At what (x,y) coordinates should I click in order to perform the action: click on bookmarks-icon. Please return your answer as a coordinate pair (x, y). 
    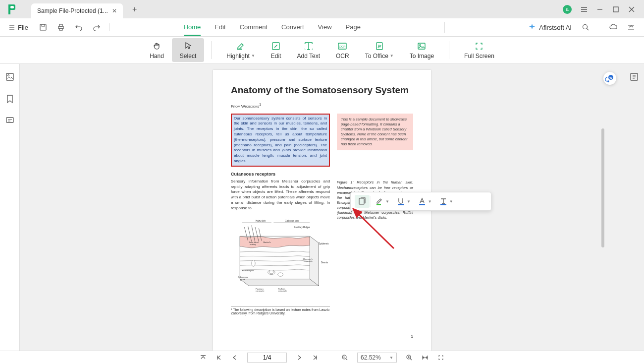
    Looking at the image, I should click on (10, 99).